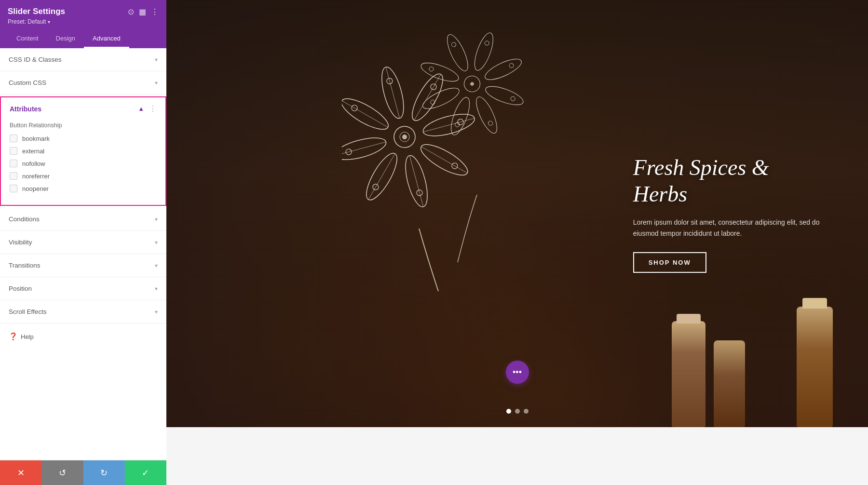  I want to click on fab-button: •••, so click(517, 372).